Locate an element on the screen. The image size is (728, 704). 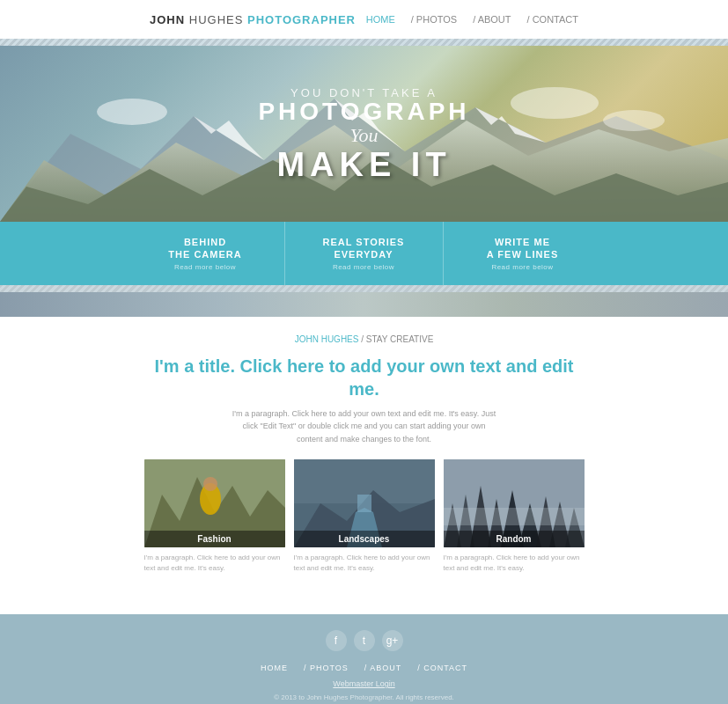
info-title-stories: REAL STORIES EVERYDAY is located at coordinates (364, 248).